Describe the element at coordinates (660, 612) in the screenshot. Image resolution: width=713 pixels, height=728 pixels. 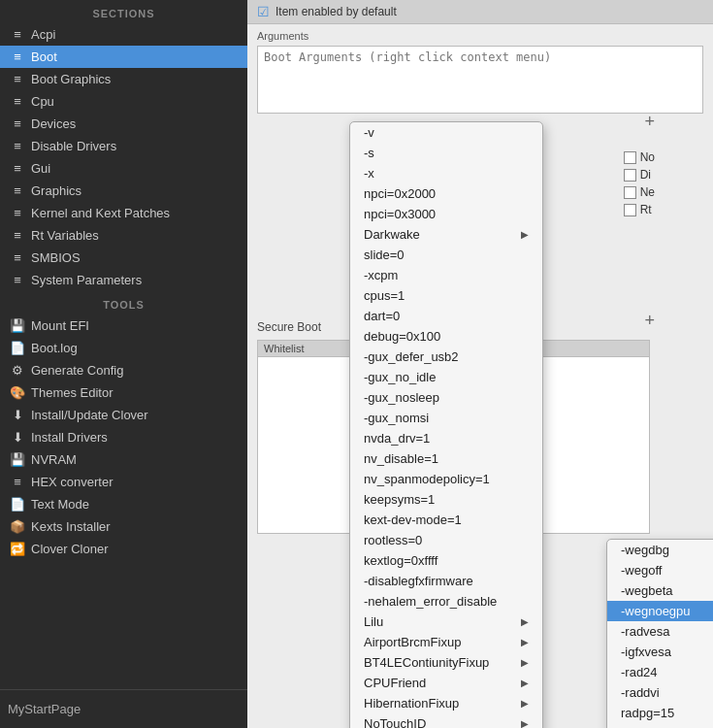
I see `submenu-item-wegnoegpu: -wegnoegpu` at that location.